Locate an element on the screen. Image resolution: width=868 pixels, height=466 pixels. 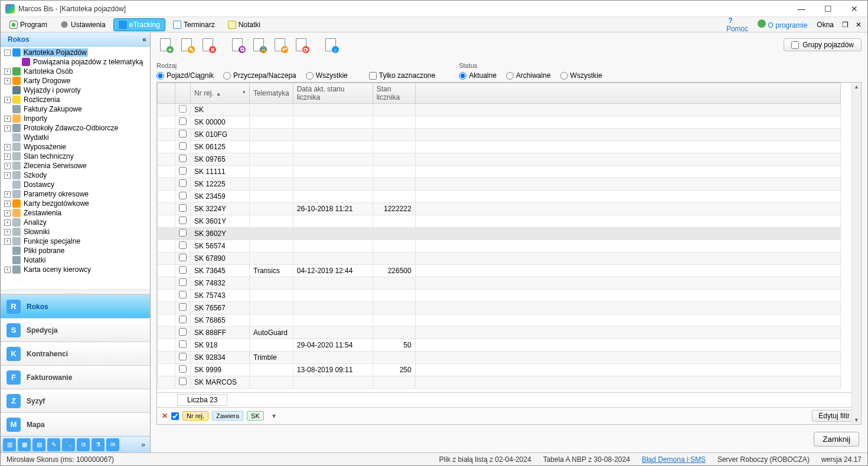
tree-item-21: Pliki pobrane is located at coordinates (76, 251).